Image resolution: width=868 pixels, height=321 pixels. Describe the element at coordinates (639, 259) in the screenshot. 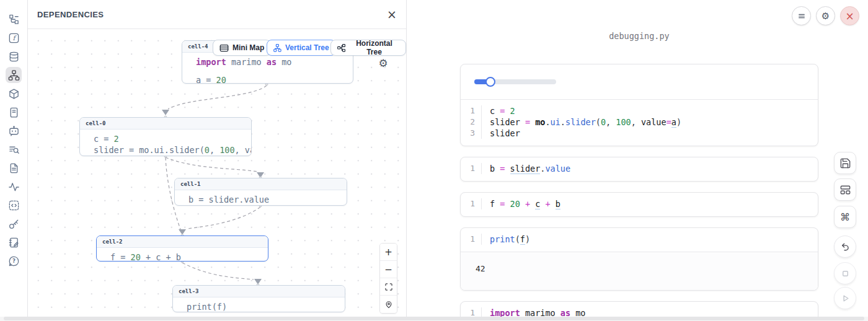

I see `cell-print: 1print(f) 42` at that location.